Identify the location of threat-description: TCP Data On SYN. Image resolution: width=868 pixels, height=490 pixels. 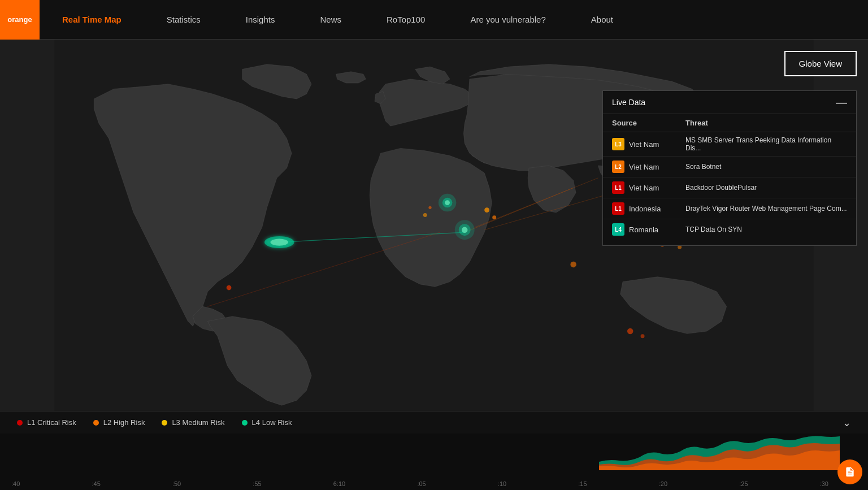
(766, 229).